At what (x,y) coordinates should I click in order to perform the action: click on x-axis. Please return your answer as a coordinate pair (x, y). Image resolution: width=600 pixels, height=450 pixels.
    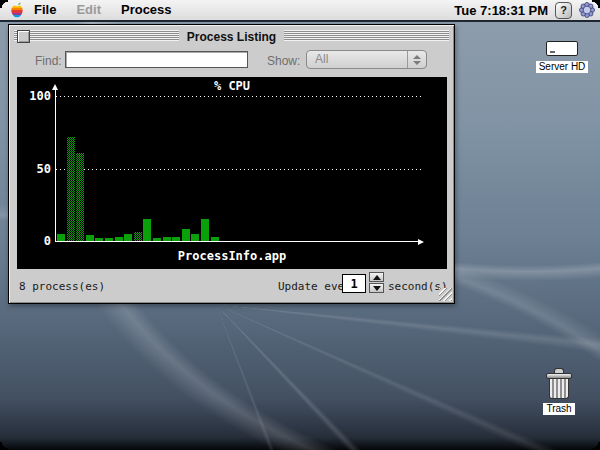
    Looking at the image, I should click on (238, 242).